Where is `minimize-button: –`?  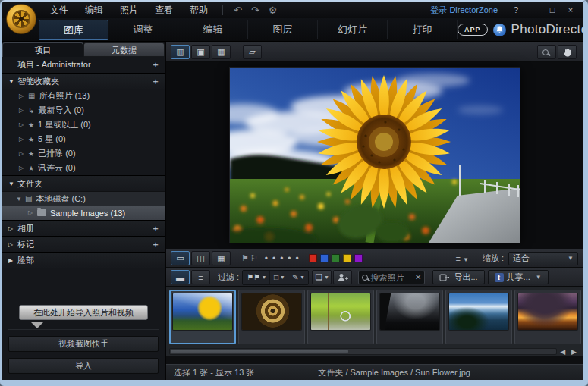 minimize-button: – is located at coordinates (534, 10).